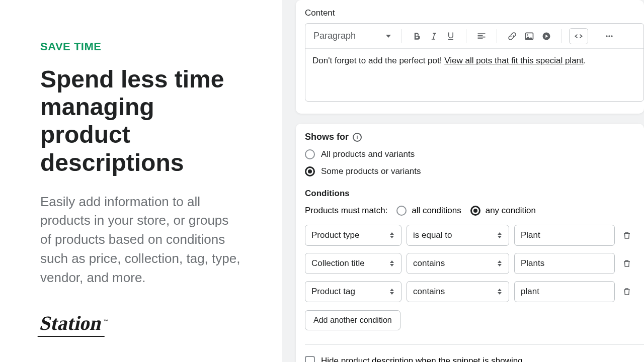  I want to click on eyebrow: SAVE TIME, so click(141, 47).